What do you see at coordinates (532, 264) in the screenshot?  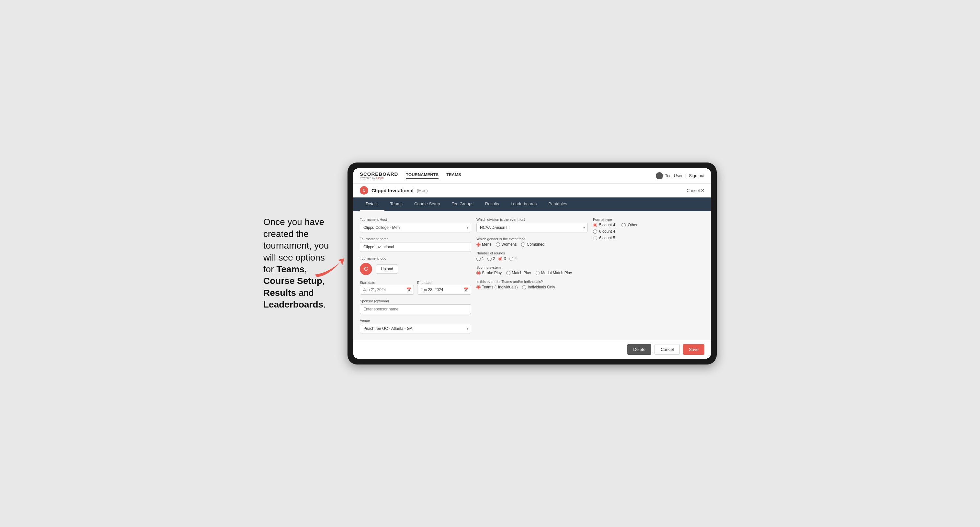 I see `tablet-device: SCOREBOARD Powered by clippd TOURNAMENTS…` at bounding box center [532, 264].